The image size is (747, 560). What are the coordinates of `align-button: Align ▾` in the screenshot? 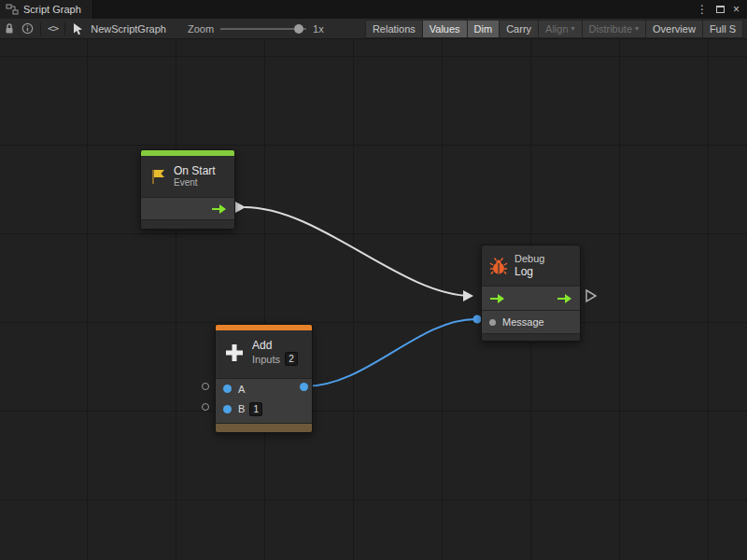 It's located at (559, 29).